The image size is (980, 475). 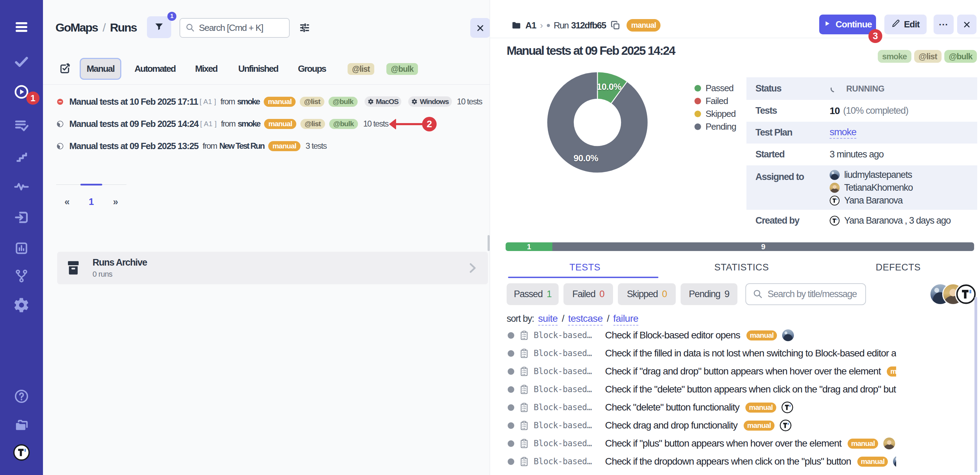 What do you see at coordinates (626, 319) in the screenshot?
I see `sort-by-failure: failure` at bounding box center [626, 319].